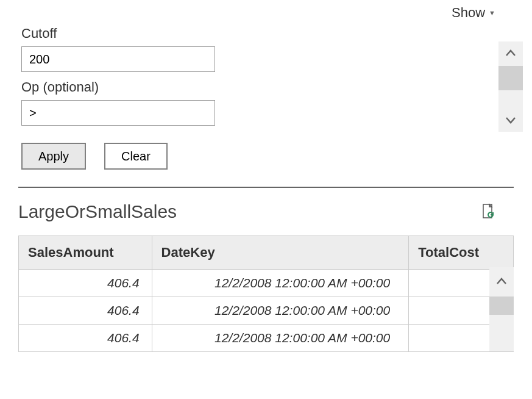 Image resolution: width=532 pixels, height=399 pixels. What do you see at coordinates (280, 253) in the screenshot?
I see `col-header-datekey: DateKey` at bounding box center [280, 253].